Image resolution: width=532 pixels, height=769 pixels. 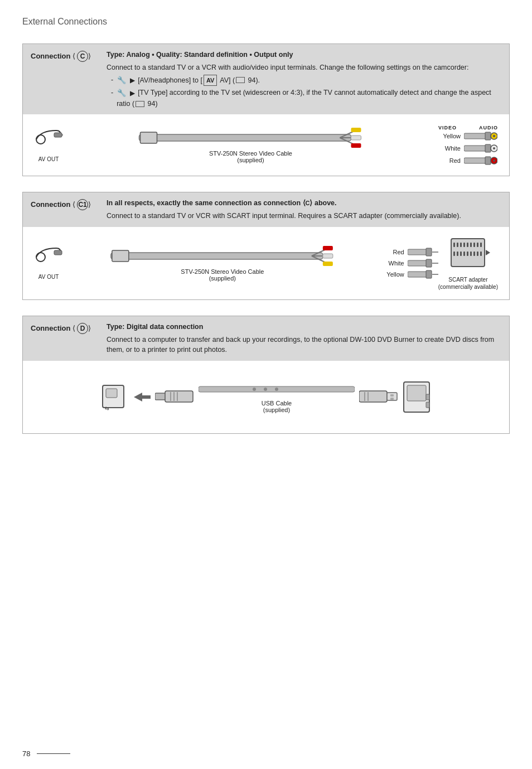 I want to click on connection-d-body: Connect to a computer to transfer and ba…, so click(x=304, y=345).